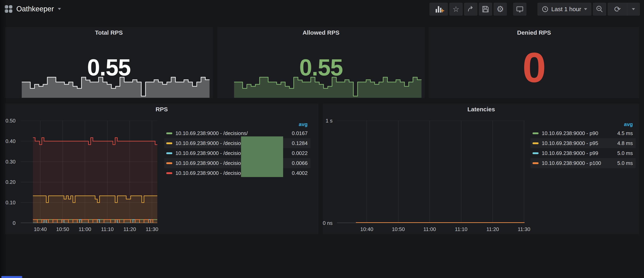 The width and height of the screenshot is (644, 278). I want to click on refresh-button: ⟳, so click(618, 9).